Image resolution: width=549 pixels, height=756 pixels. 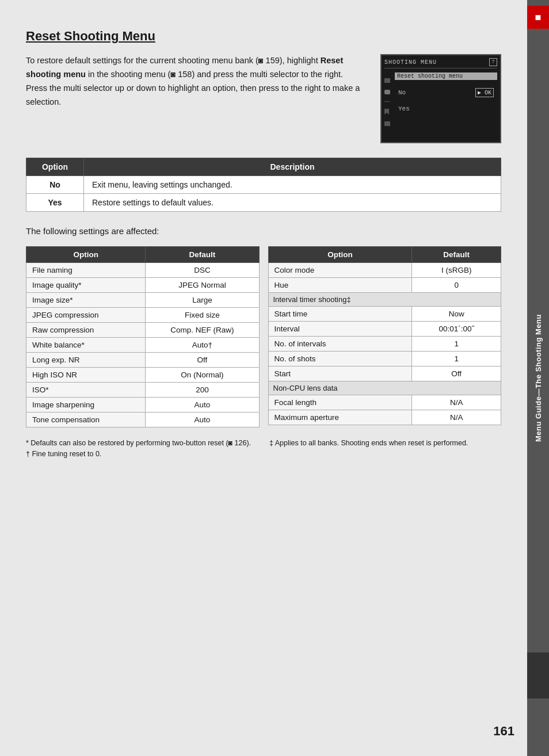 I want to click on noncpu-table-row: Maximum apertureN/A, so click(x=384, y=418).